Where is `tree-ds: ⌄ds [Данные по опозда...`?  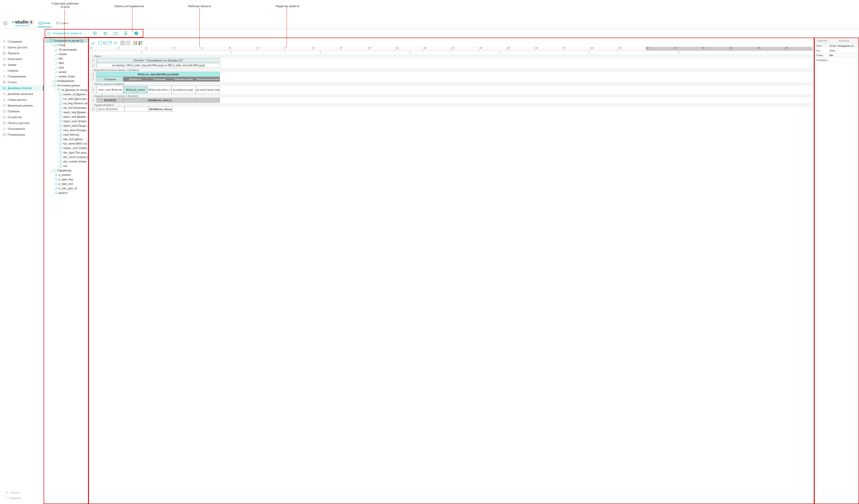
tree-ds: ⌄ds [Данные по опозда... is located at coordinates (66, 90).